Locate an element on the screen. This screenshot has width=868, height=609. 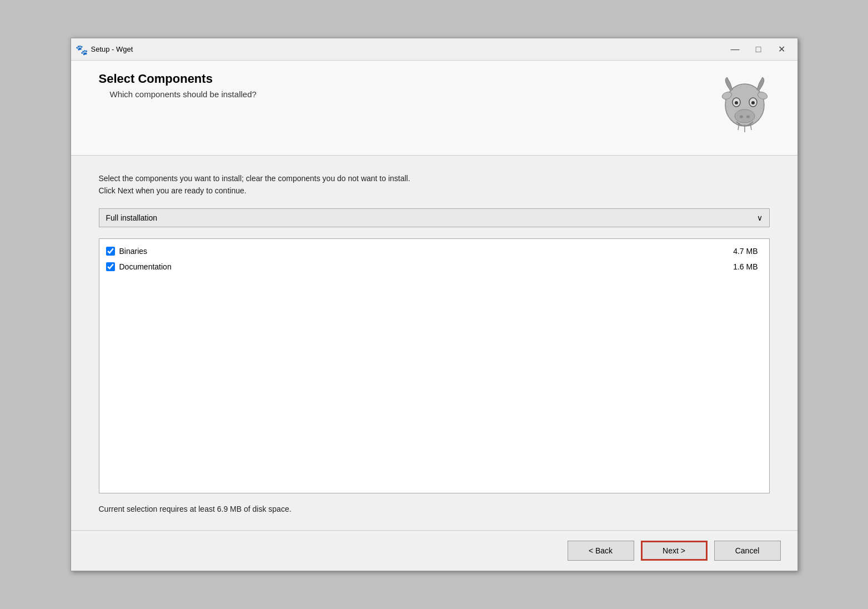
documentation-label: Documentation is located at coordinates (427, 267).